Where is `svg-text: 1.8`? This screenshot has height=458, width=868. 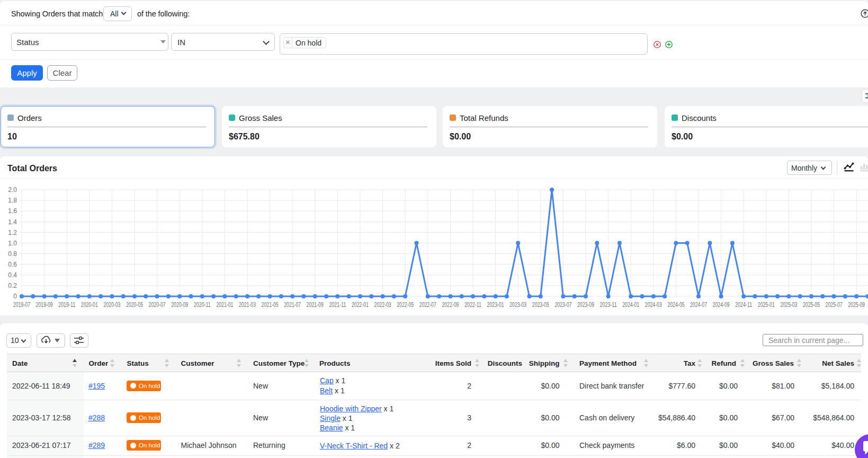 svg-text: 1.8 is located at coordinates (13, 200).